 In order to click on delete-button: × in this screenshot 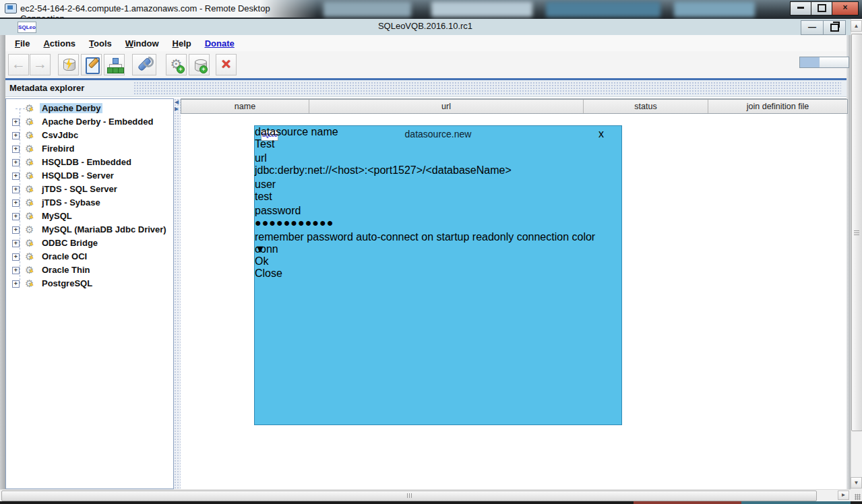, I will do `click(226, 65)`.